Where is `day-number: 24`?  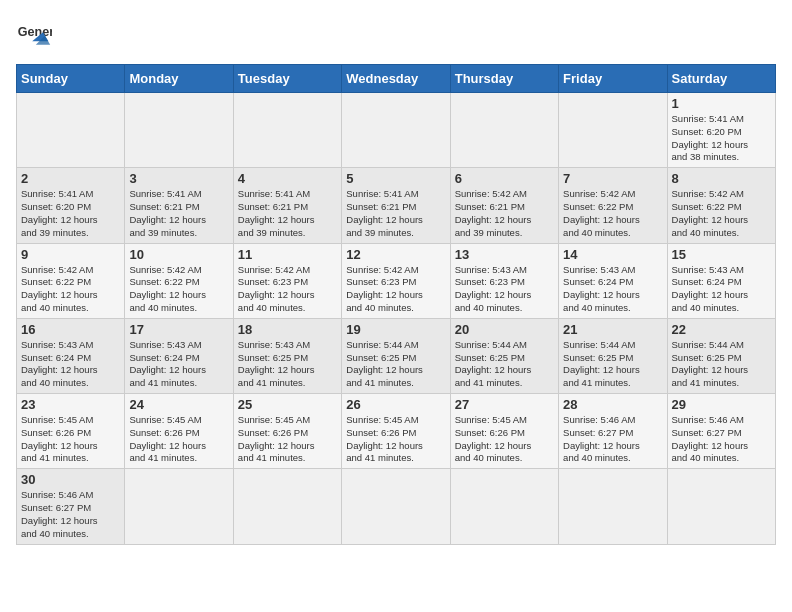 day-number: 24 is located at coordinates (178, 404).